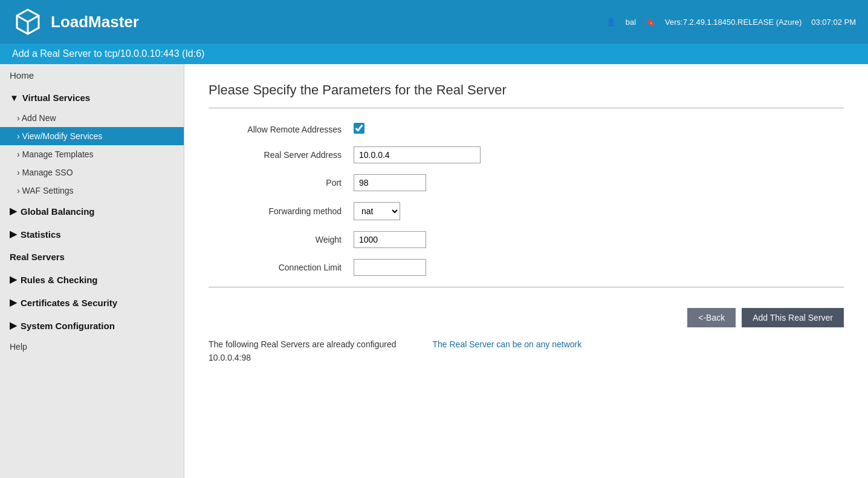  Describe the element at coordinates (733, 22) in the screenshot. I see `version-label: Vers:7.2.49.1.18450.RELEASE (Azure)` at that location.